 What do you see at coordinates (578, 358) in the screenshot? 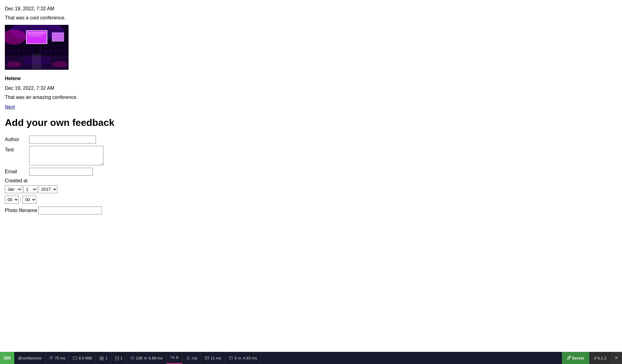
I see `server-label: Server` at bounding box center [578, 358].